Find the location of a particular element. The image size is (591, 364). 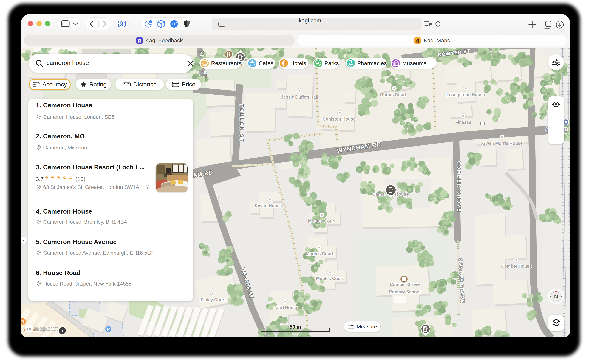

svg-text: m is located at coordinates (29, 329).